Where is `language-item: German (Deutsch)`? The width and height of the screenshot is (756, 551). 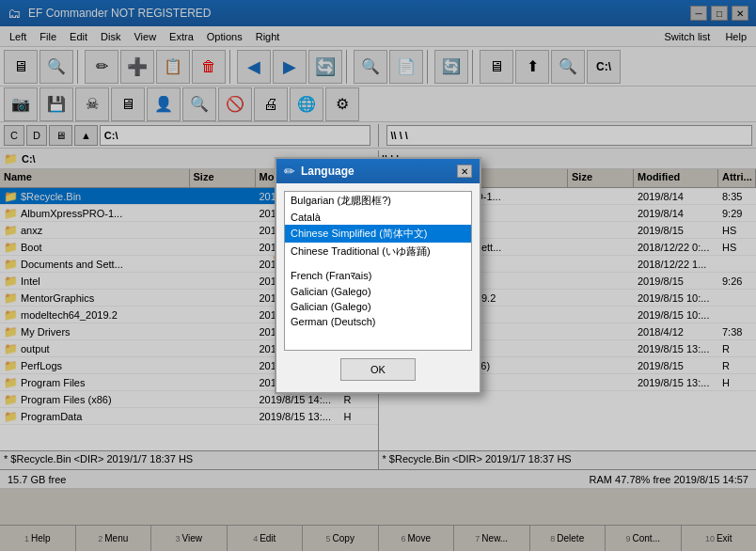 language-item: German (Deutsch) is located at coordinates (378, 322).